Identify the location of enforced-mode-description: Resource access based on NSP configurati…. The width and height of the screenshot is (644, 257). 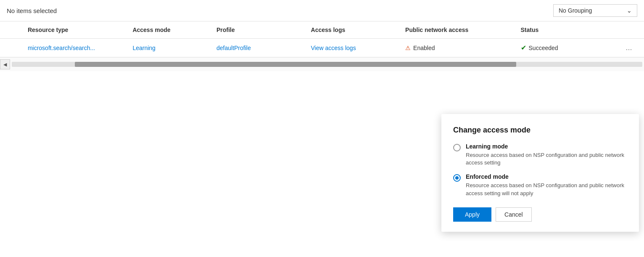
(546, 189).